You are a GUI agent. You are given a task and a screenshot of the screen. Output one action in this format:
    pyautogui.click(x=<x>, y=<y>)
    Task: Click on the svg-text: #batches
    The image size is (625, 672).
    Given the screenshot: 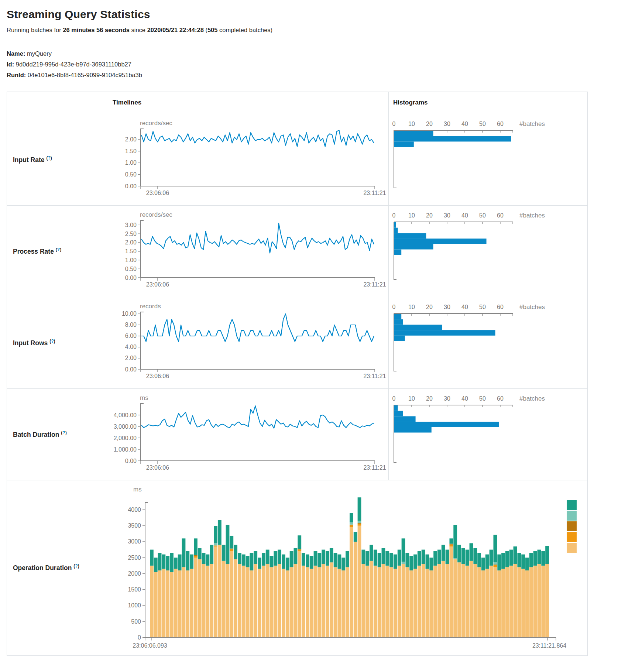 What is the action you would take?
    pyautogui.click(x=532, y=399)
    